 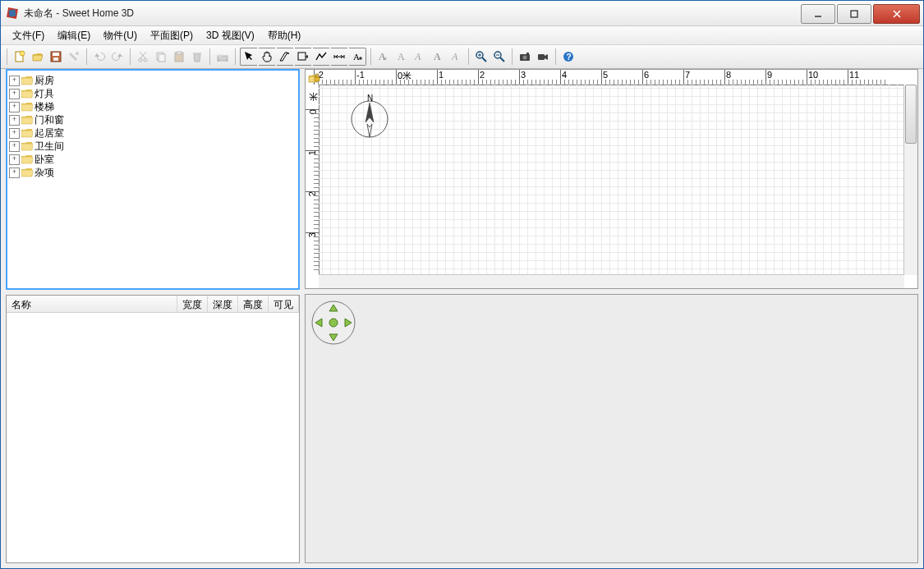 I want to click on compass-label: N, so click(x=370, y=99).